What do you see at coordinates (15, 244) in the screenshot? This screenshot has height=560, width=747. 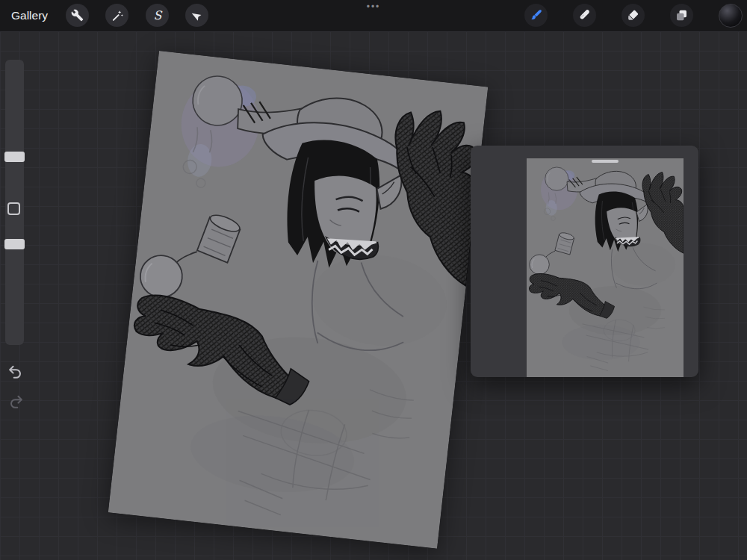 I see `brush-opacity-slider` at bounding box center [15, 244].